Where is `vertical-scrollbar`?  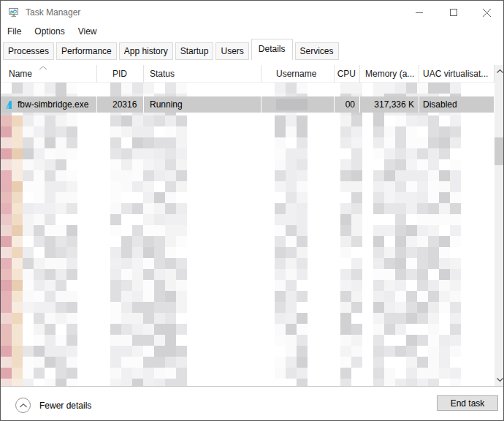
vertical-scrollbar is located at coordinates (500, 225).